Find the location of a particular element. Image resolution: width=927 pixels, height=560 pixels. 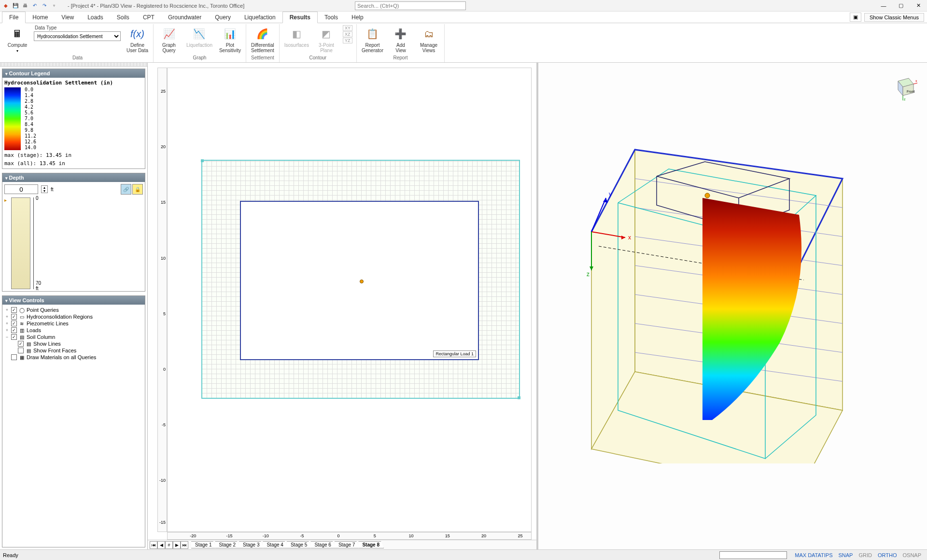

liquefaction-button: 📉 Liquefaction is located at coordinates (199, 37).